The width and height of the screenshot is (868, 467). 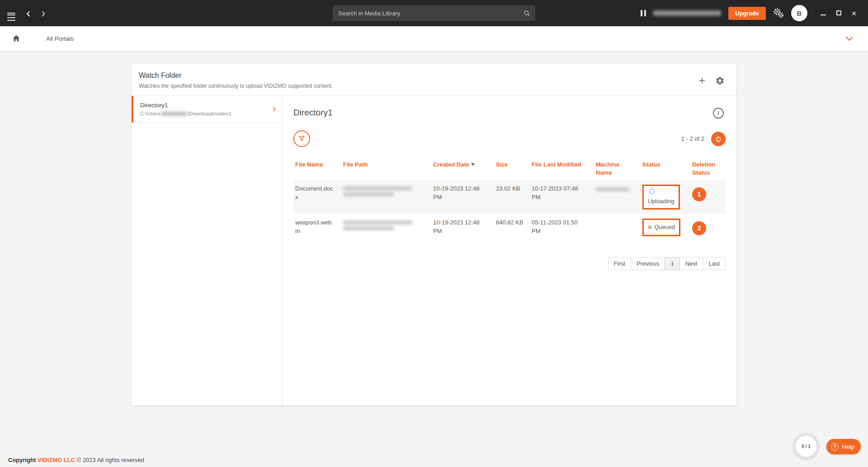 I want to click on menu-button, so click(x=11, y=13).